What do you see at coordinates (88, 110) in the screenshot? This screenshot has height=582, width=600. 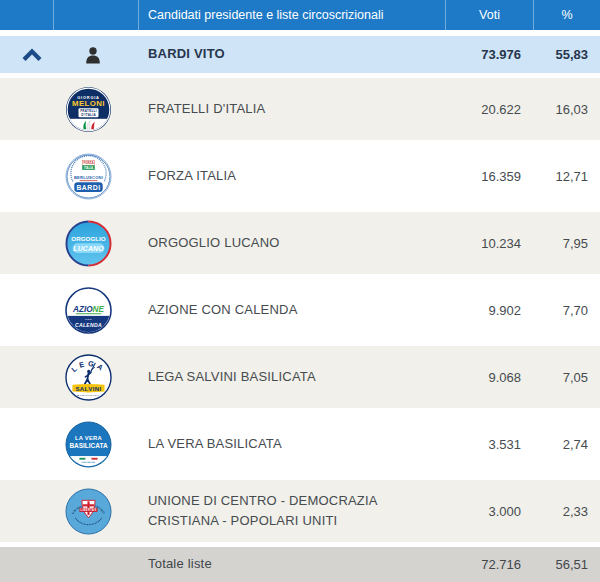 I see `fratelli-ditalia-logo: GIORGIA MELONI FRATELLI D'ITALIA` at bounding box center [88, 110].